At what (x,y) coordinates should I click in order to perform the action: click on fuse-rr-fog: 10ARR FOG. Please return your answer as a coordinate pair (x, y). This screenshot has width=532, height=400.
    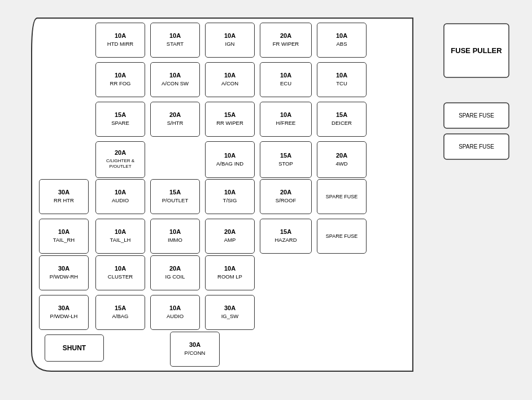
    Looking at the image, I should click on (120, 80).